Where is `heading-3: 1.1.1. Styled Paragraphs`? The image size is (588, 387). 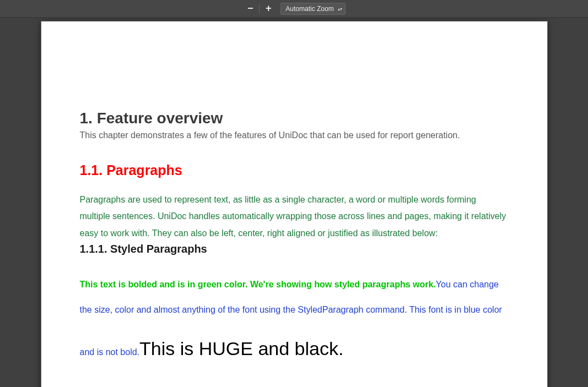 heading-3: 1.1.1. Styled Paragraphs is located at coordinates (294, 249).